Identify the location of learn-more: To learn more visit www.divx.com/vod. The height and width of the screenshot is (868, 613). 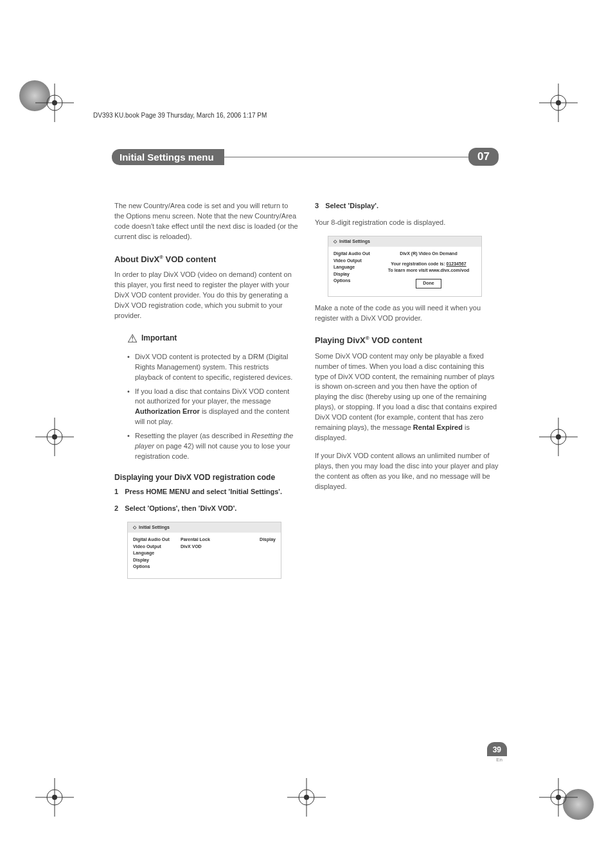
(429, 270).